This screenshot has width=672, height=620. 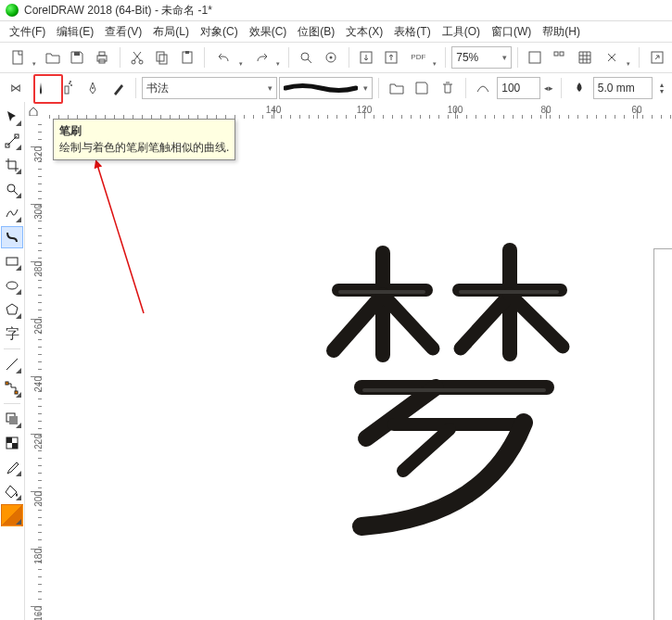 I want to click on zoom-combo: 75%▾, so click(x=481, y=57).